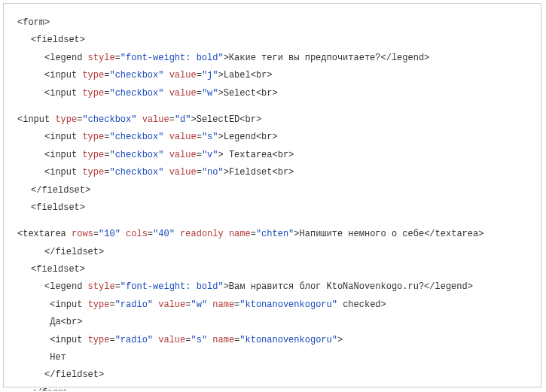 Image resolution: width=546 pixels, height=392 pixels. I want to click on code-line: <input type="radio" value="s" name="kton…, so click(273, 340).